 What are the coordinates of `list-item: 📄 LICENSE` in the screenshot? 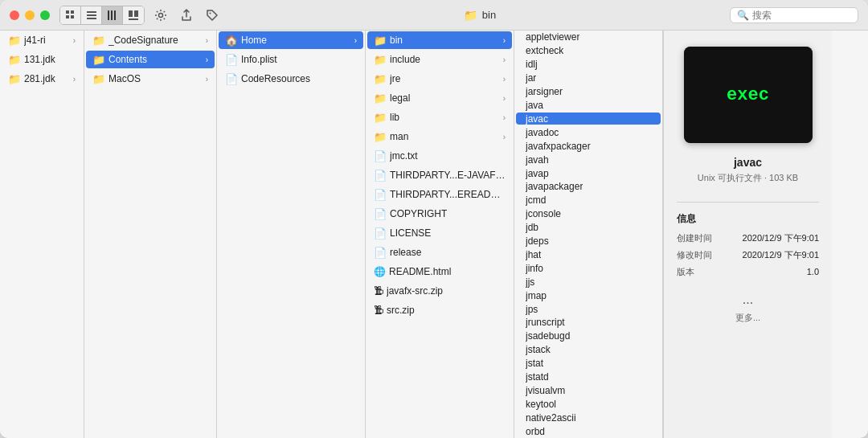 It's located at (440, 233).